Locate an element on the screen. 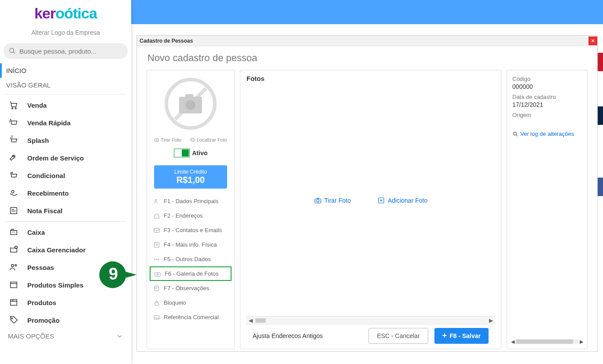 This screenshot has width=603, height=364. codigo-label: Código is located at coordinates (547, 79).